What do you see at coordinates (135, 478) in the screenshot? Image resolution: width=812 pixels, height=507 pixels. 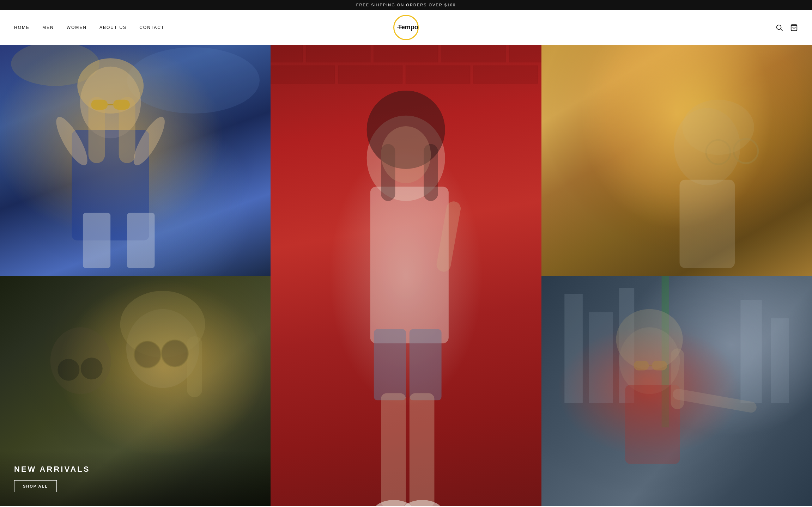 I see `new-arrivals-section: NEW ARRIVALS SHOP ALL` at bounding box center [135, 478].